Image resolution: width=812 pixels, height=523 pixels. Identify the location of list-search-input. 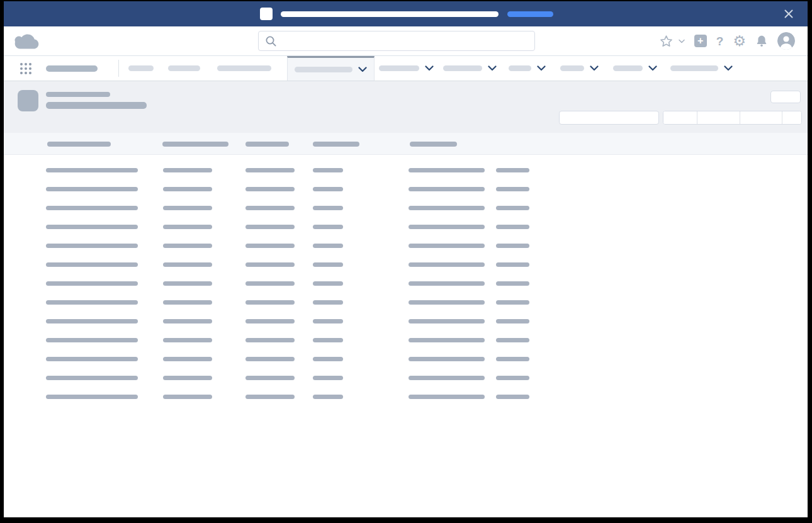
(609, 118).